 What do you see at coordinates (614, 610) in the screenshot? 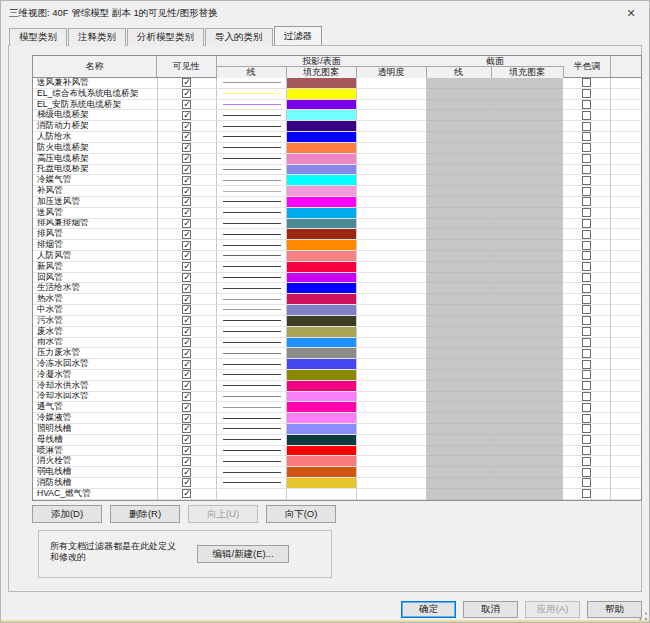
I see `help-button: 帮助` at bounding box center [614, 610].